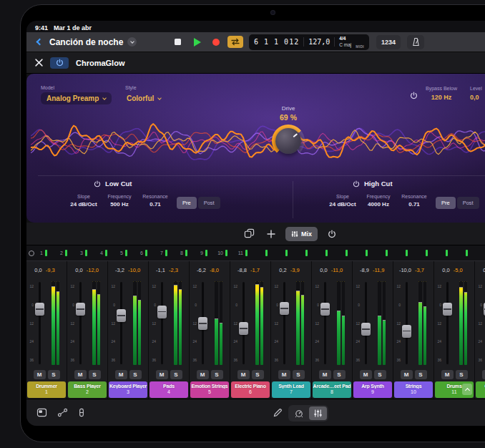 The width and height of the screenshot is (485, 448). What do you see at coordinates (86, 42) in the screenshot?
I see `song-title: Canción de noche` at bounding box center [86, 42].